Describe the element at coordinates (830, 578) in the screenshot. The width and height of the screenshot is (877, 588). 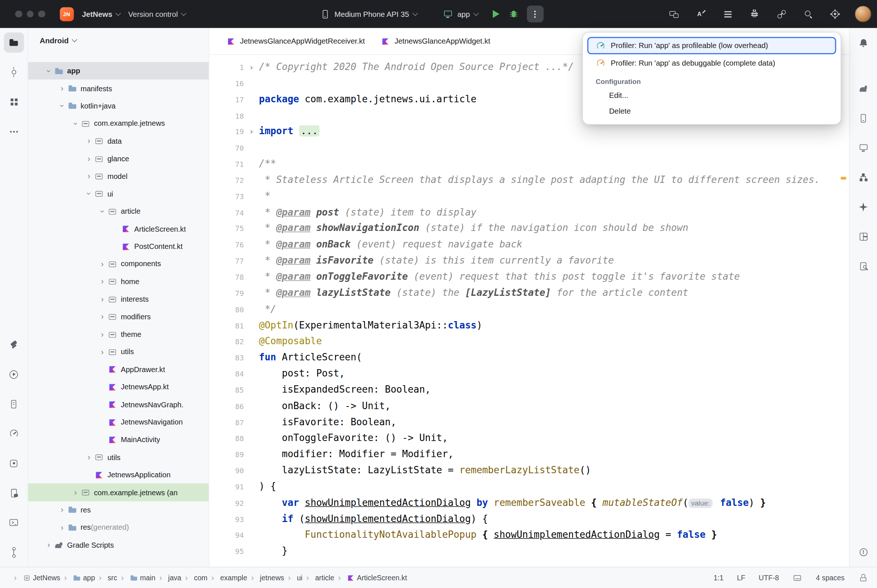
I see `indent-widget: 4 spaces` at that location.